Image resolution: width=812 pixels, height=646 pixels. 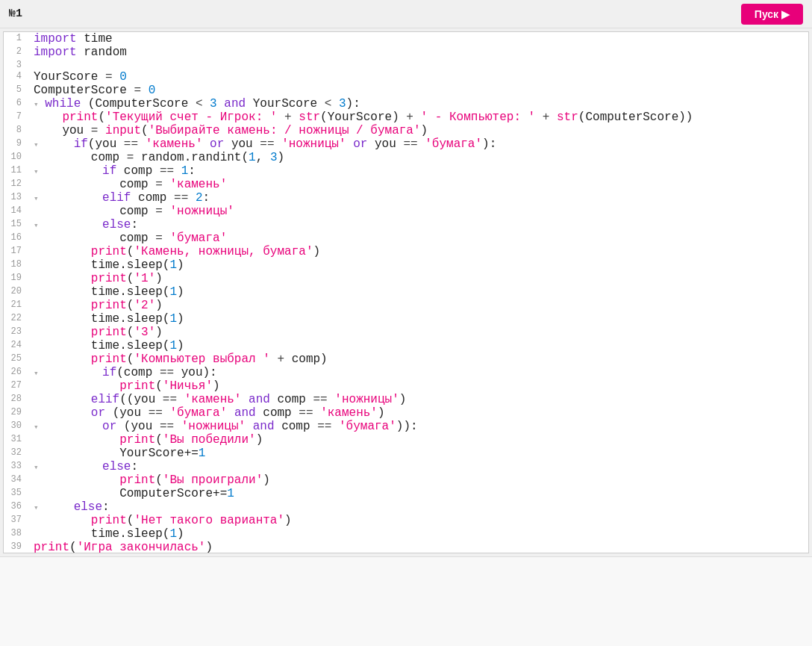 I want to click on line-code: import random, so click(x=419, y=52).